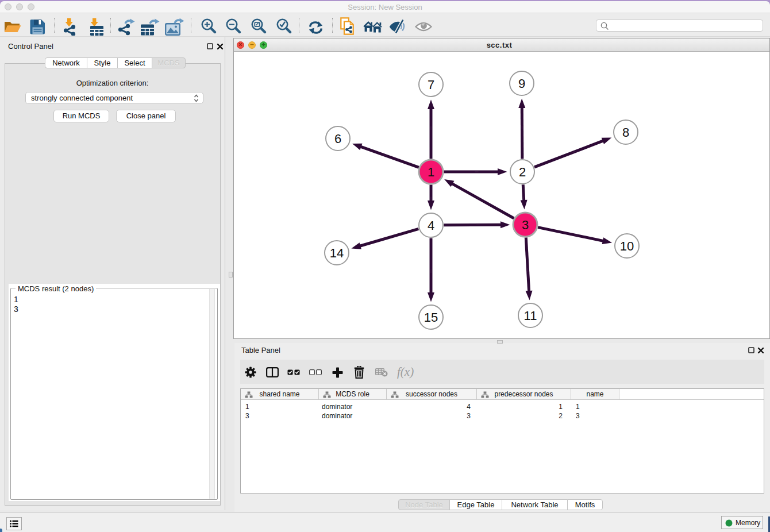 Image resolution: width=770 pixels, height=532 pixels. What do you see at coordinates (522, 172) in the screenshot?
I see `svg-text: 2` at bounding box center [522, 172].